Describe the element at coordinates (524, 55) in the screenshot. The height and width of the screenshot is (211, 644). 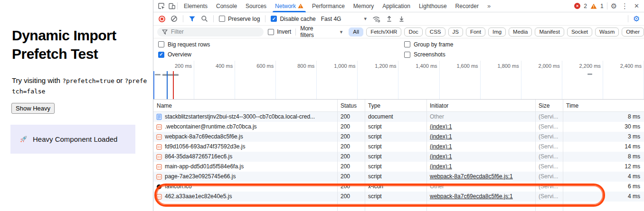
I see `screenshots-checkbox: Screenshots` at that location.